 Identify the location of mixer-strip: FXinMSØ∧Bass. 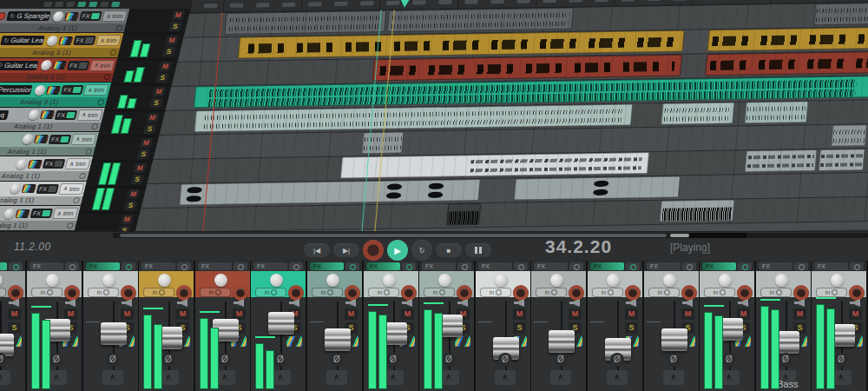
(783, 326).